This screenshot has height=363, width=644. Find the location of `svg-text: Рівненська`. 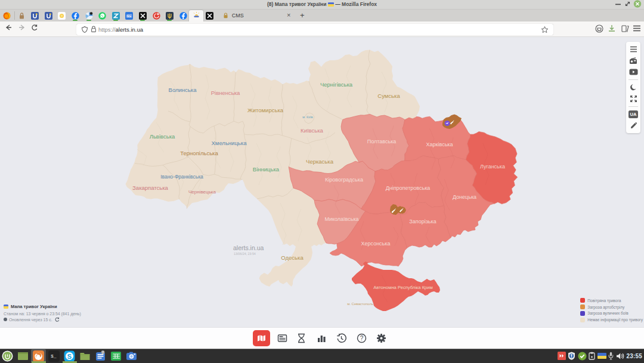

svg-text: Рівненська is located at coordinates (225, 93).